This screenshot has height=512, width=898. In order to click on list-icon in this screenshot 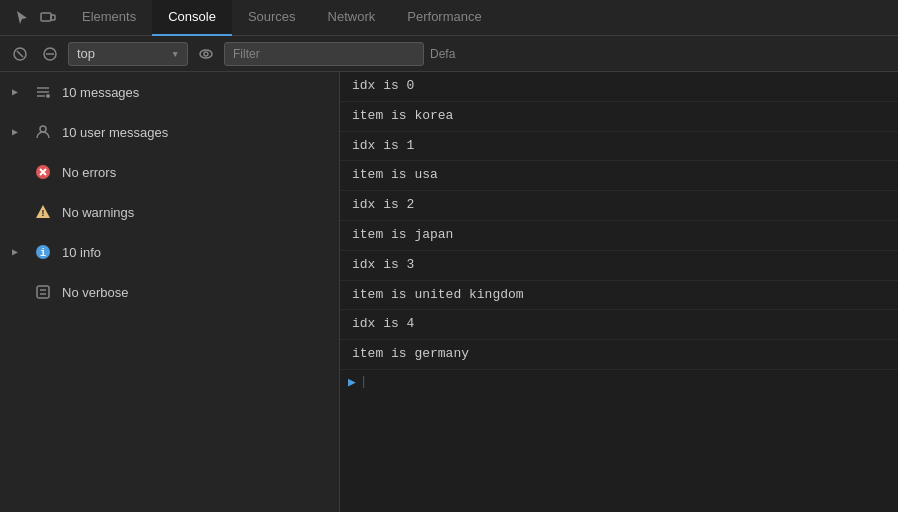, I will do `click(43, 92)`.